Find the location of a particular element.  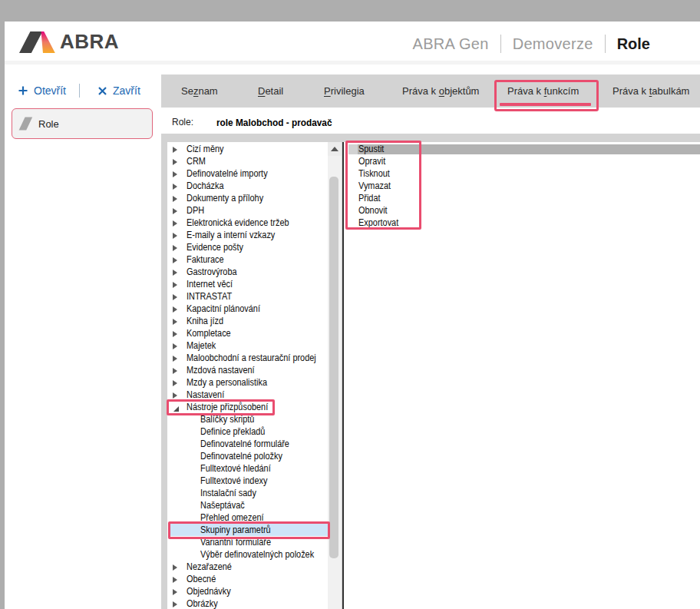

tree-item-group: DPH is located at coordinates (247, 210).